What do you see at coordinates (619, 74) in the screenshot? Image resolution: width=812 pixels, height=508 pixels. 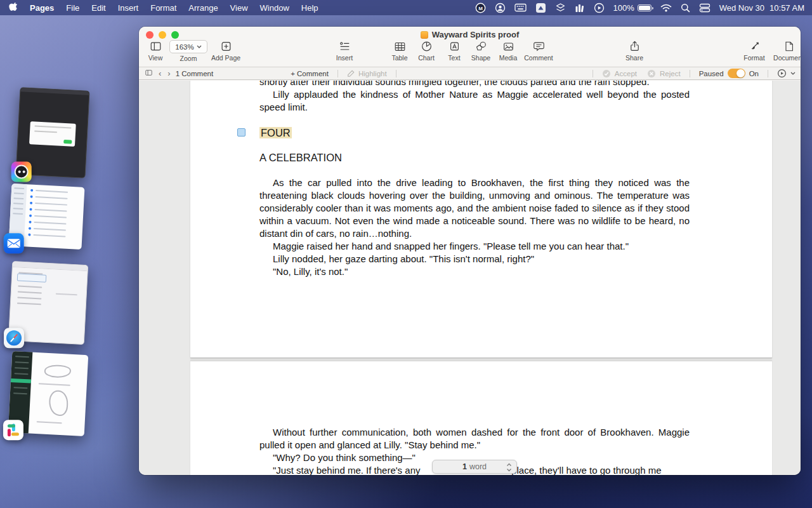 I see `accept-change-button: Accept` at bounding box center [619, 74].